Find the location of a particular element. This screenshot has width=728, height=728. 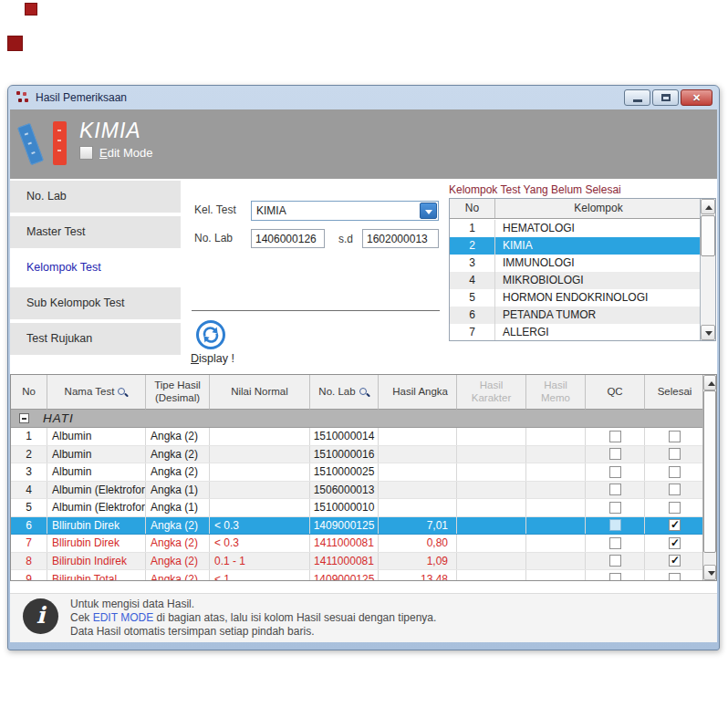

pending-row: 6PETANDA TUMOR is located at coordinates (576, 316).